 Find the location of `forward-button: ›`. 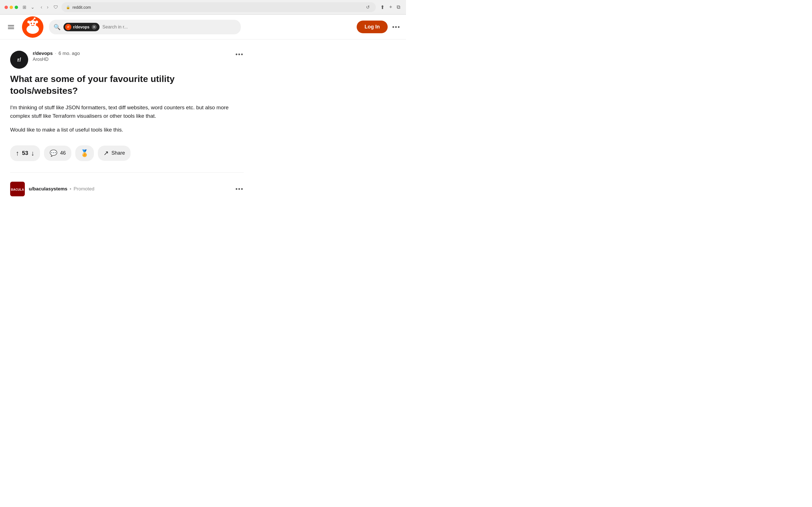

forward-button: › is located at coordinates (48, 7).